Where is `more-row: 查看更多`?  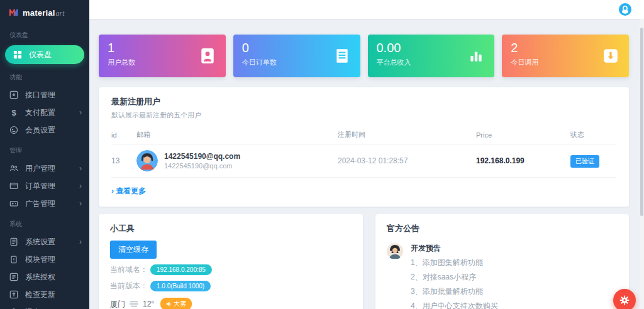 more-row: 查看更多 is located at coordinates (364, 189).